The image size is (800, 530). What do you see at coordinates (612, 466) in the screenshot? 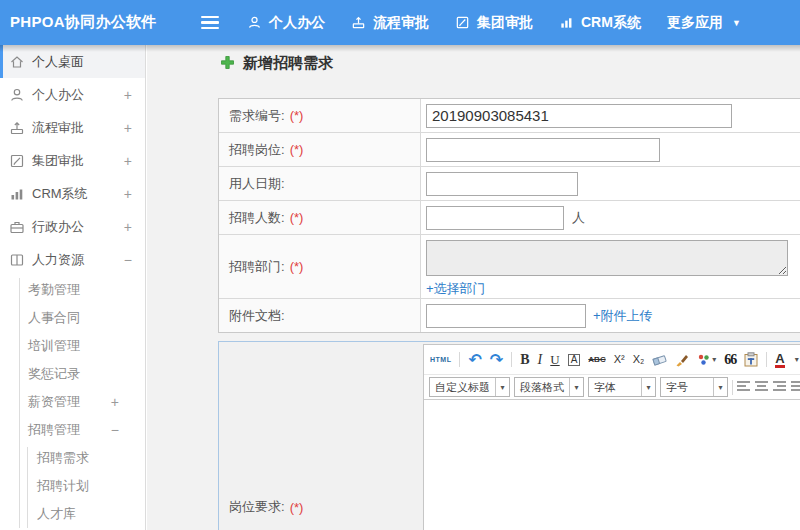
I see `editor-body` at bounding box center [612, 466].